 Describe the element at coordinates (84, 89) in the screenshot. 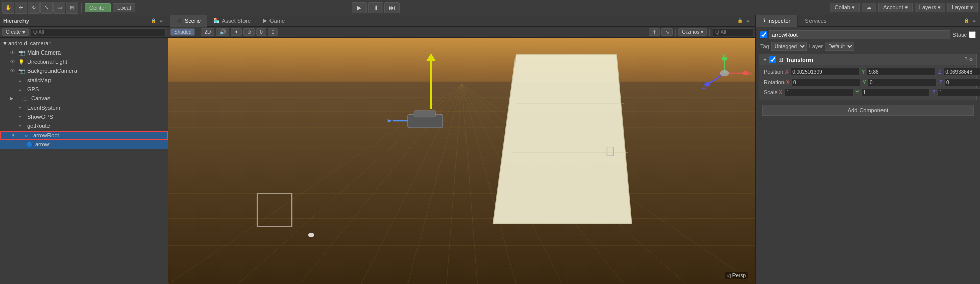

I see `list-item: ○ GPS` at that location.